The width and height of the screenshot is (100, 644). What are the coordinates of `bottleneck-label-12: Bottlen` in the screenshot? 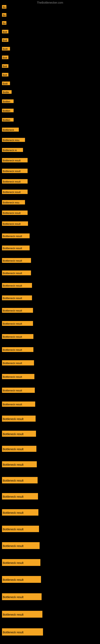 It's located at (8, 101).